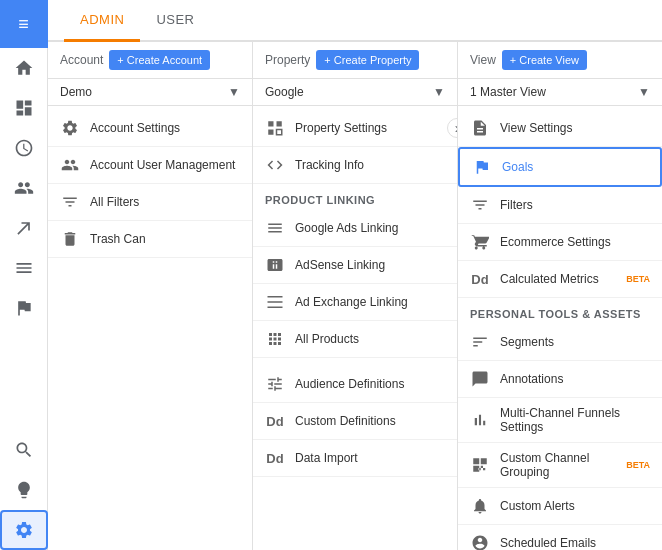  Describe the element at coordinates (560, 280) in the screenshot. I see `calculated-metrics-item: Dd Calculated Metrics BETA` at that location.